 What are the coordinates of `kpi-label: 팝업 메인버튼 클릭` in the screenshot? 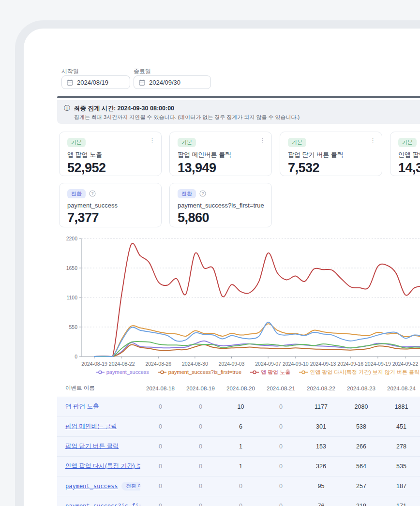 It's located at (221, 155).